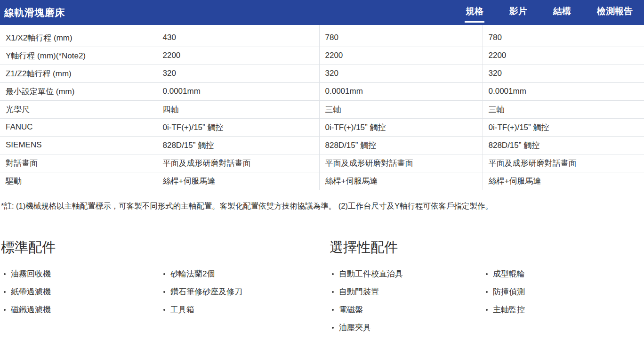 This screenshot has height=348, width=644. I want to click on table-row: 驅動 絲桿+伺服馬達 絲桿+伺服馬達 絲桿+伺服馬達, so click(322, 181).